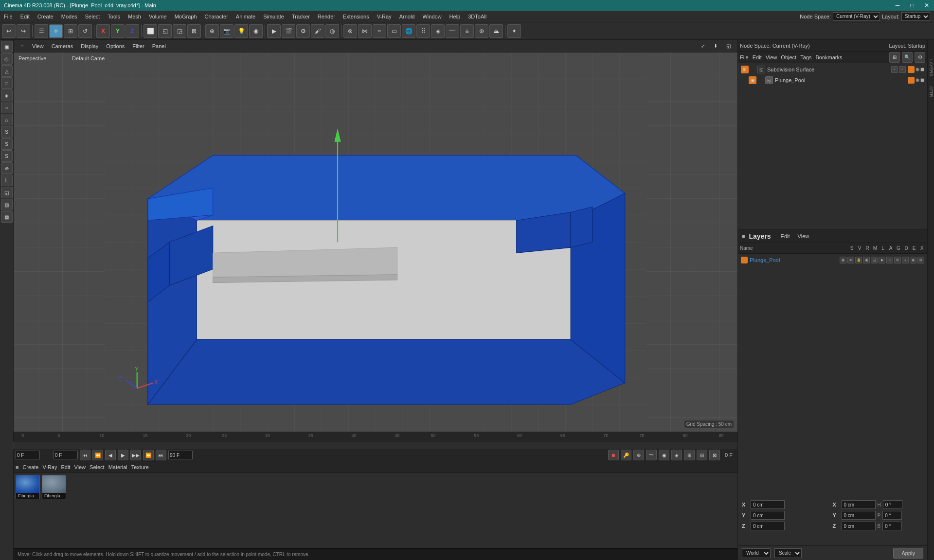  What do you see at coordinates (7, 83) in the screenshot?
I see `left-tool-uv: □` at bounding box center [7, 83].